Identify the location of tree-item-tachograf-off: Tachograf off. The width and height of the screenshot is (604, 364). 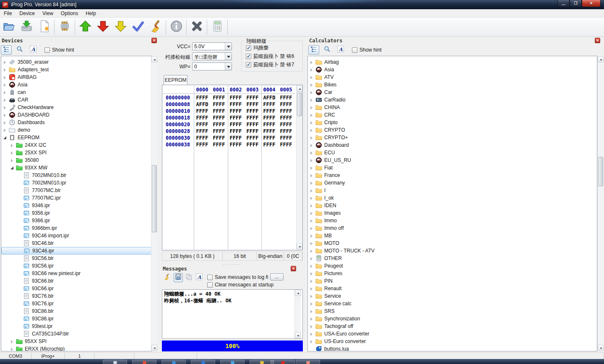
(452, 326).